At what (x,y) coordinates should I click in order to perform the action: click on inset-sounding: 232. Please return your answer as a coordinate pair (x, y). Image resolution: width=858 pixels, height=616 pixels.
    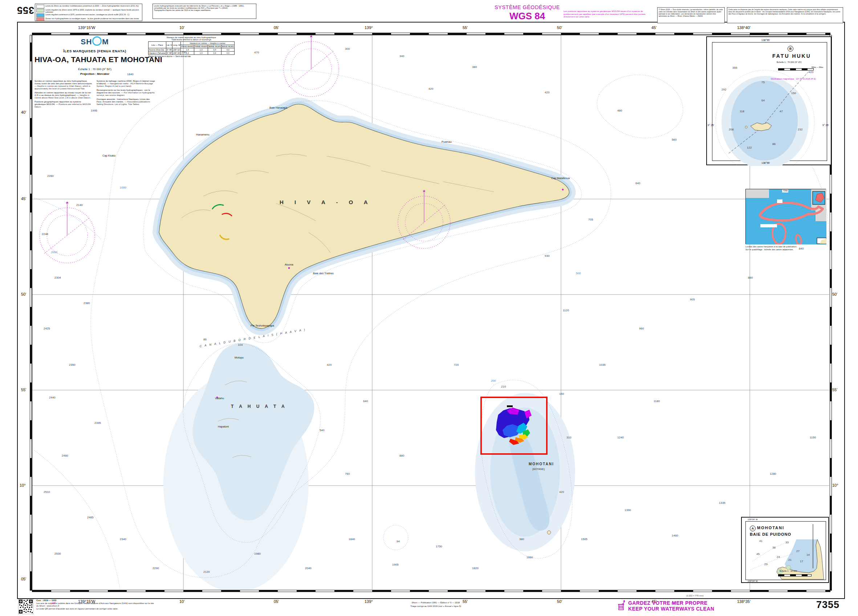
    Looking at the image, I should click on (800, 129).